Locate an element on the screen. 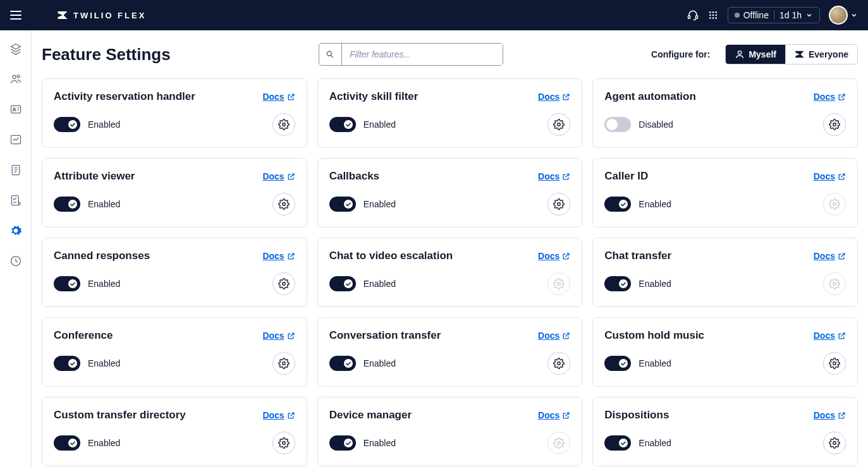  search-icon is located at coordinates (331, 54).